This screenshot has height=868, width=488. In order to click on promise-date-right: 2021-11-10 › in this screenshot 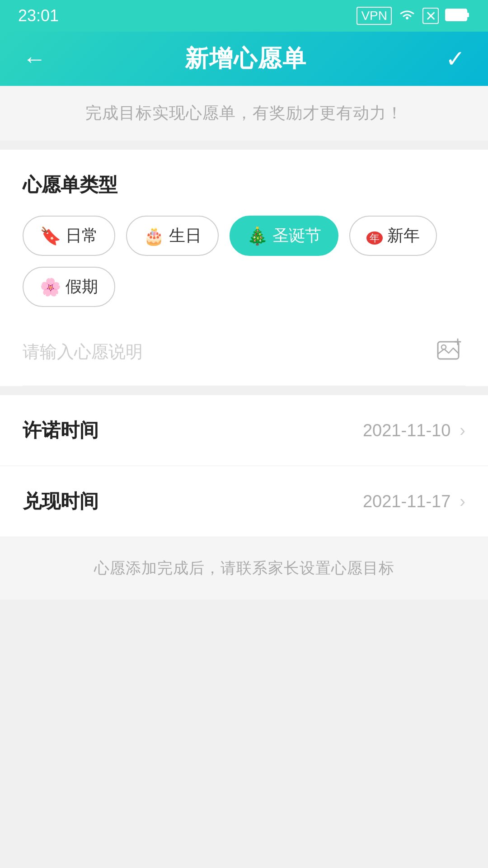, I will do `click(414, 430)`.